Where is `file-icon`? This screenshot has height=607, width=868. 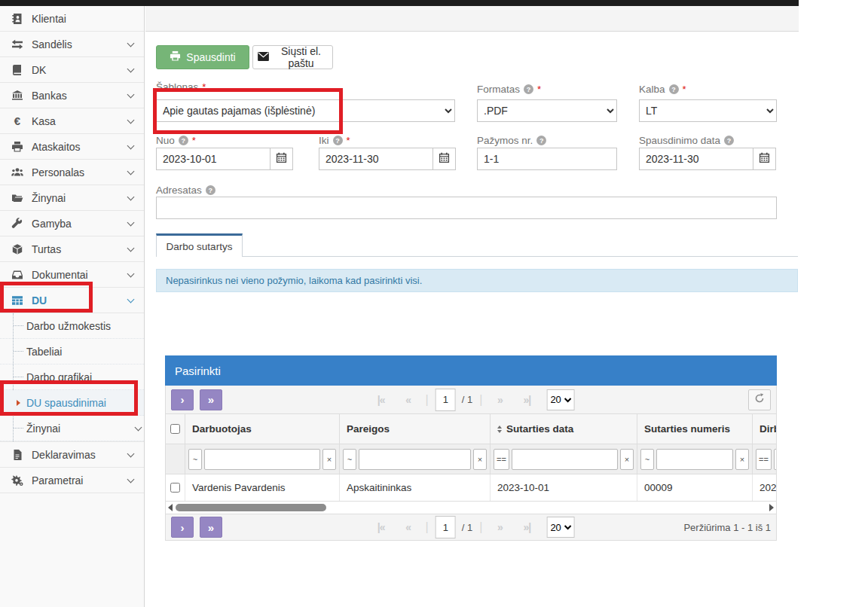
file-icon is located at coordinates (17, 455).